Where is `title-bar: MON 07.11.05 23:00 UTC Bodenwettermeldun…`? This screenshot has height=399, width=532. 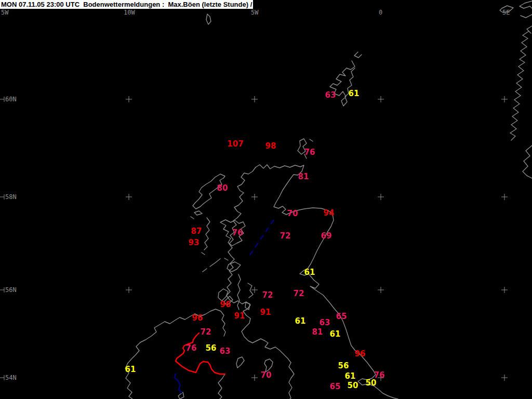
title-bar: MON 07.11.05 23:00 UTC Bodenwettermeldun… is located at coordinates (127, 4).